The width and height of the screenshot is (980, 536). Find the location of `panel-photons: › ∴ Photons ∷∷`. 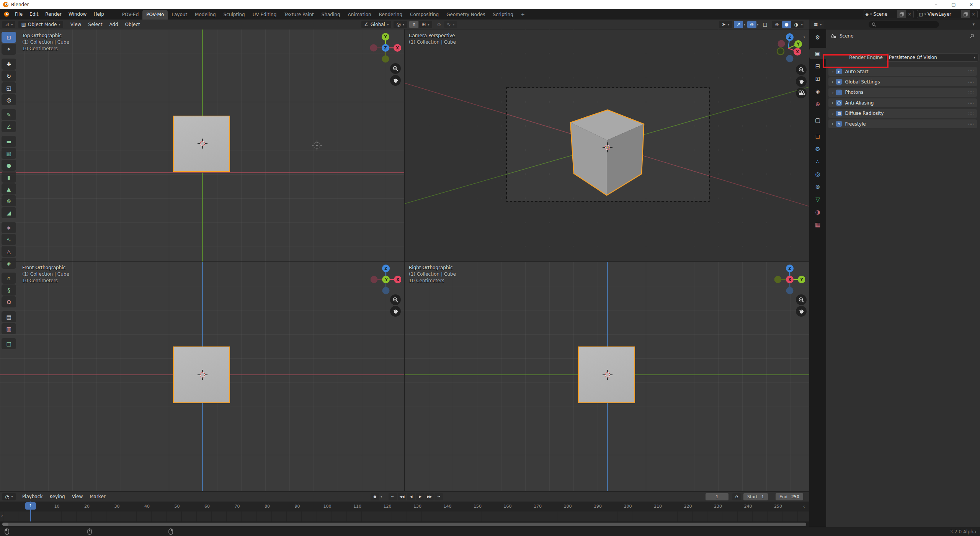

panel-photons: › ∴ Photons ∷∷ is located at coordinates (903, 93).